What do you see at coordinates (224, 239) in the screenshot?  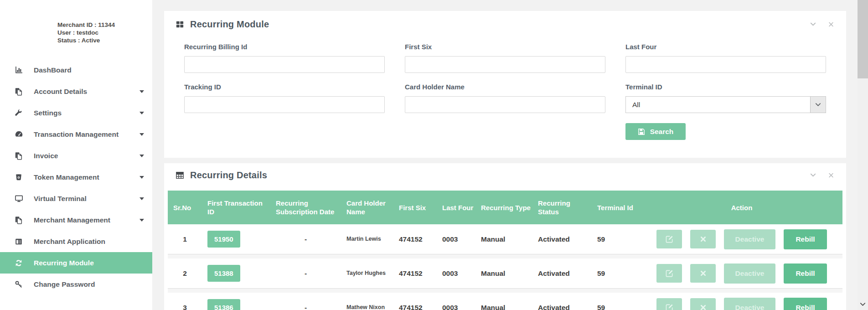 I see `transaction-id-button: 51950` at bounding box center [224, 239].